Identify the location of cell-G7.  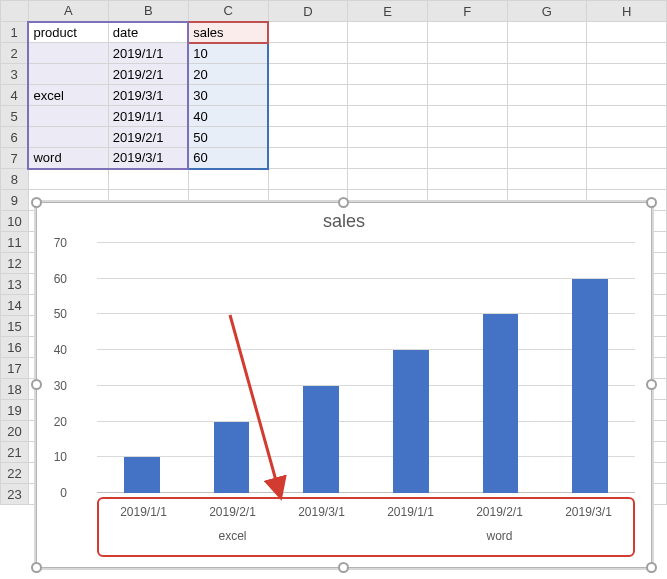
(547, 158).